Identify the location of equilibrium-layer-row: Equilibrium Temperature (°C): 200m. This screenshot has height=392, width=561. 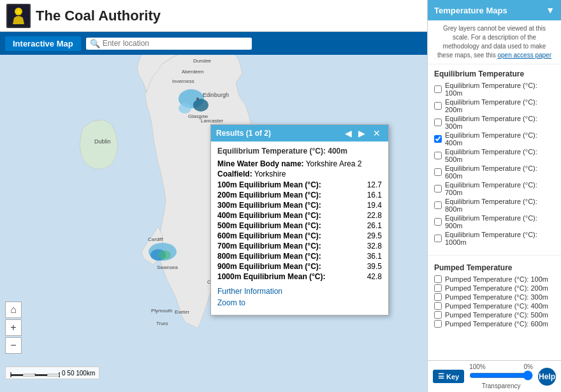
(495, 106).